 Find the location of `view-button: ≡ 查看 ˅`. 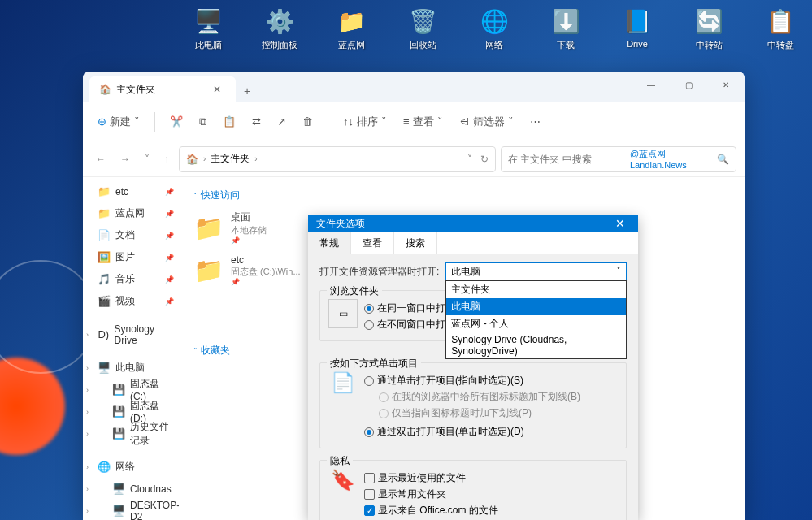

view-button: ≡ 查看 ˅ is located at coordinates (423, 122).